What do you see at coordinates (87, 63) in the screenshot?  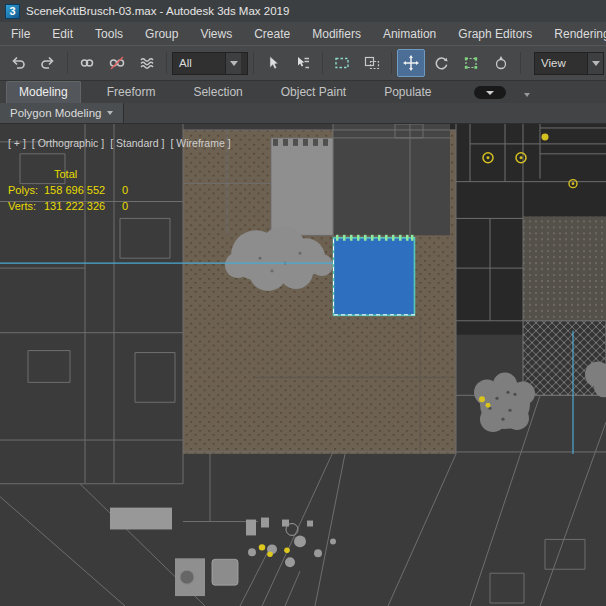 I see `select-and-link-icon` at bounding box center [87, 63].